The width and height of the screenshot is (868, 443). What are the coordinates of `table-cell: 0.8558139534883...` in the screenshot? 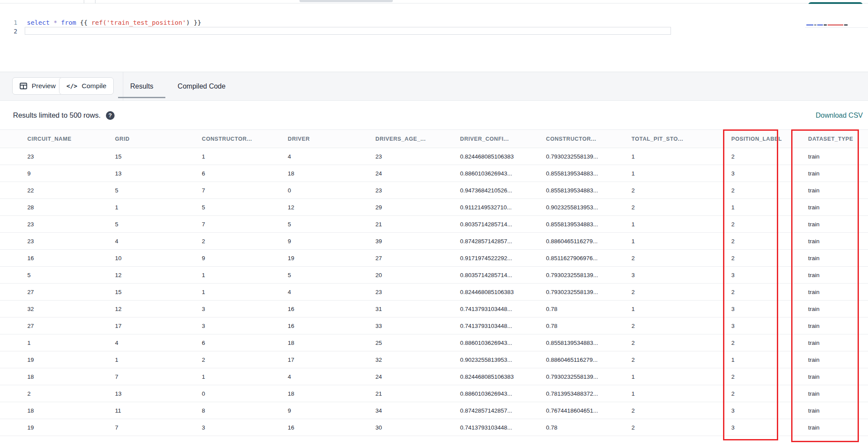 It's located at (589, 190).